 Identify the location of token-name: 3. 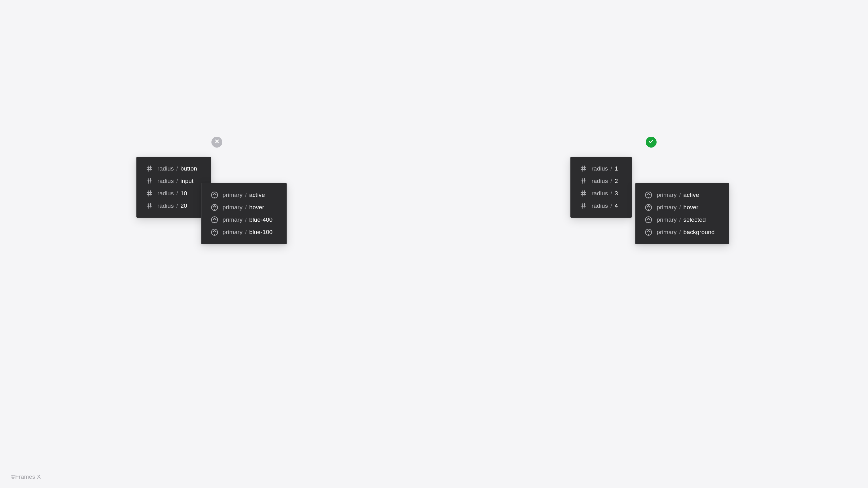
(616, 193).